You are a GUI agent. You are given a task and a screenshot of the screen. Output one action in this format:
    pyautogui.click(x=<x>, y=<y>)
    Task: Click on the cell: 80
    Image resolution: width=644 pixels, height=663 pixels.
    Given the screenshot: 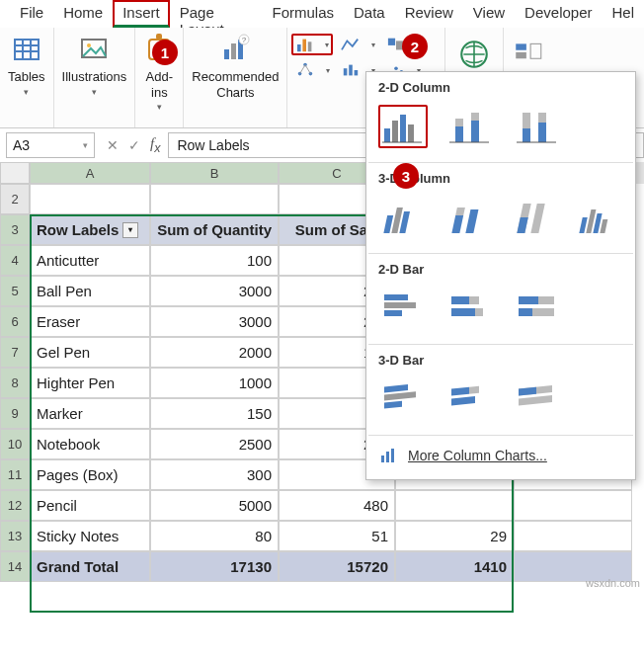 What is the action you would take?
    pyautogui.click(x=214, y=536)
    